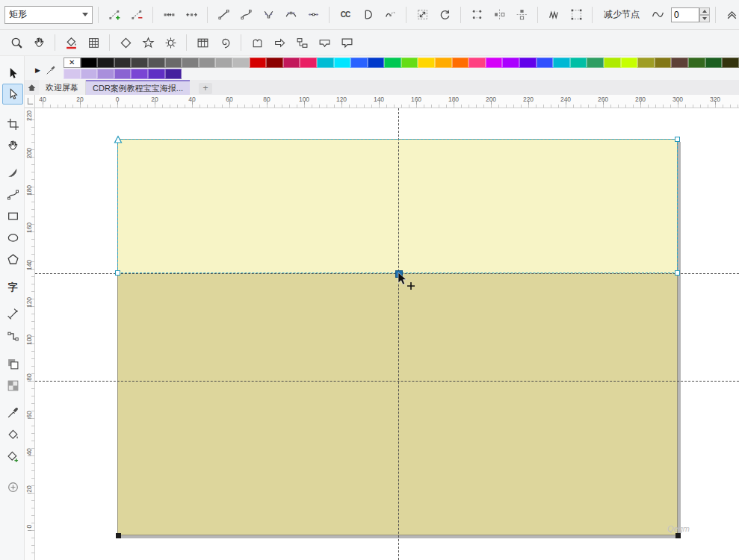  I want to click on spiral-button, so click(225, 43).